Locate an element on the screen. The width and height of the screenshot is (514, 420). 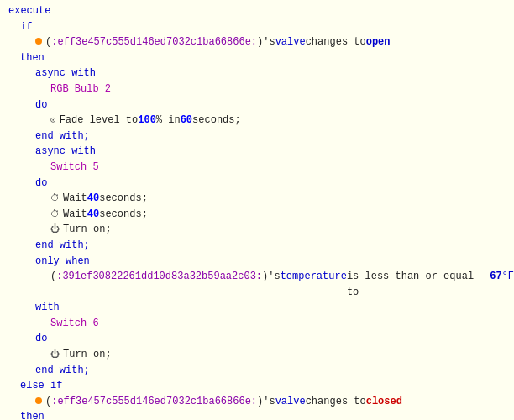
token: else if is located at coordinates (41, 386).